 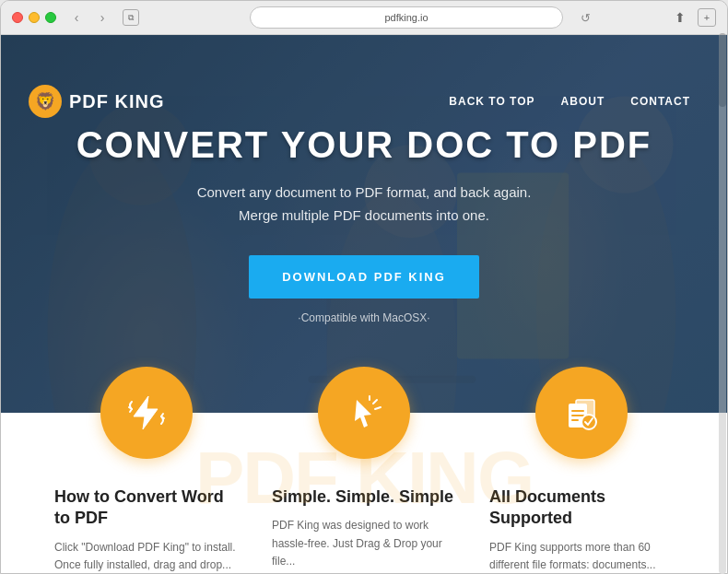 What do you see at coordinates (76, 18) in the screenshot?
I see `back-button: ‹` at bounding box center [76, 18].